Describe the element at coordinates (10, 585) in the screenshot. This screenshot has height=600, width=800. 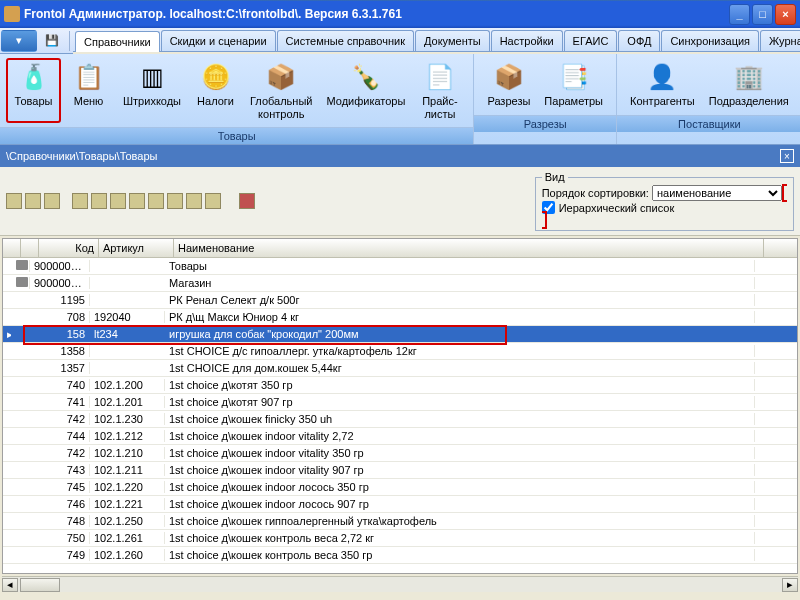
I see `scroll-left-button: ◂` at that location.